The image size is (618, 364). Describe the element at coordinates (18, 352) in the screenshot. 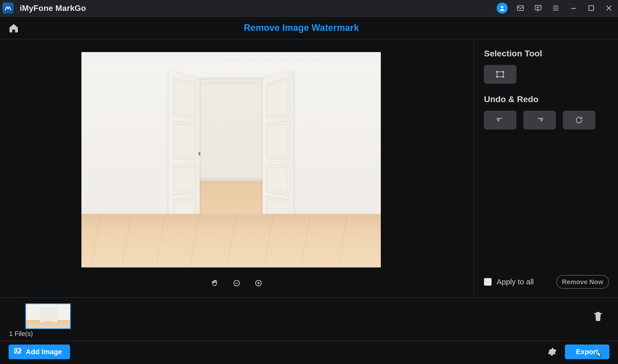

I see `image-add-icon` at that location.